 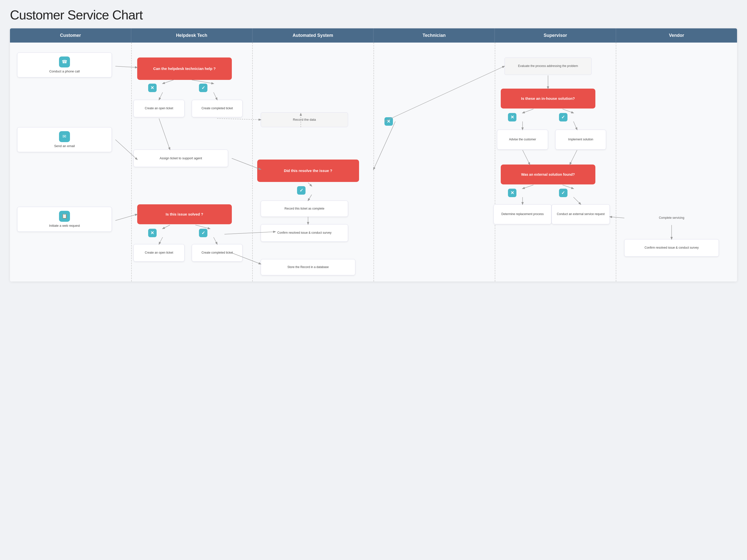 I want to click on conduct-phone-label: Conduct a phone call, so click(x=65, y=72).